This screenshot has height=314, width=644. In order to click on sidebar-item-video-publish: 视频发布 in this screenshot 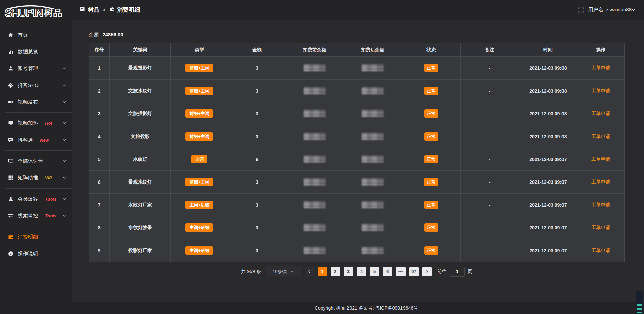, I will do `click(36, 102)`.